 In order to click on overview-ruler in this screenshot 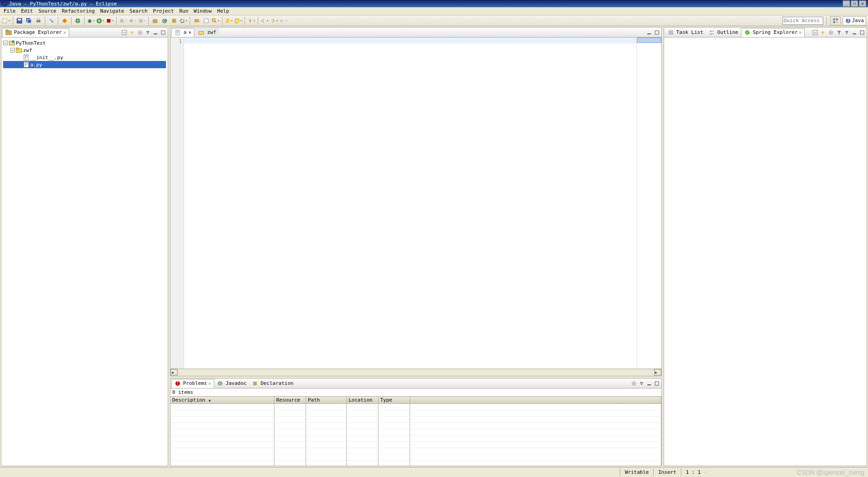, I will do `click(649, 203)`.